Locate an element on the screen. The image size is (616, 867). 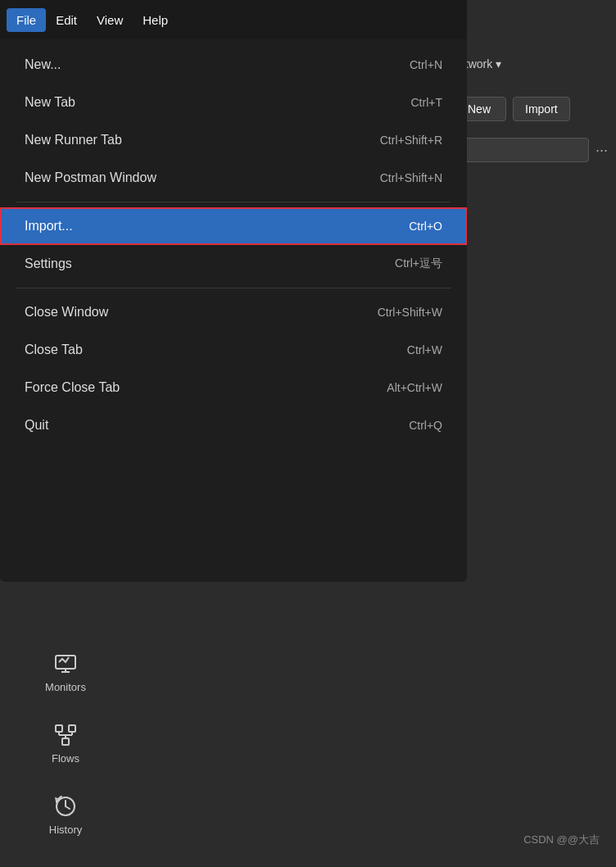
flows-label: Flows is located at coordinates (66, 759).